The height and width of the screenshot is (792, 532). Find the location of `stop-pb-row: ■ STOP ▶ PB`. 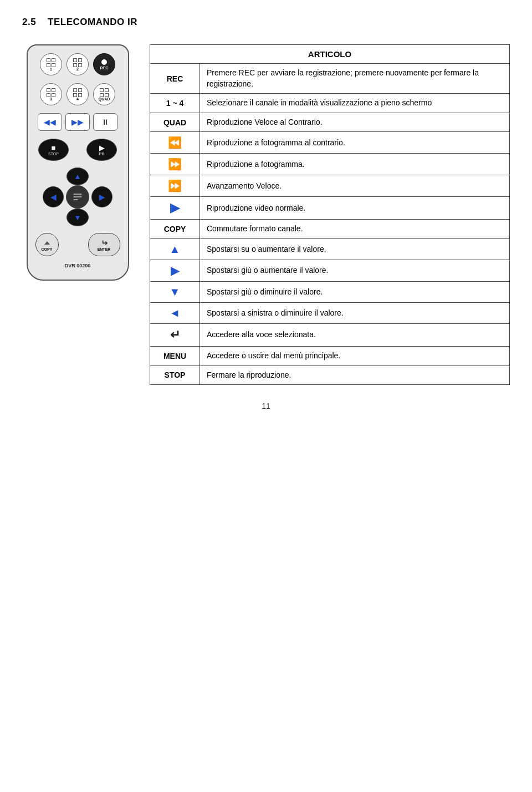

stop-pb-row: ■ STOP ▶ PB is located at coordinates (78, 150).